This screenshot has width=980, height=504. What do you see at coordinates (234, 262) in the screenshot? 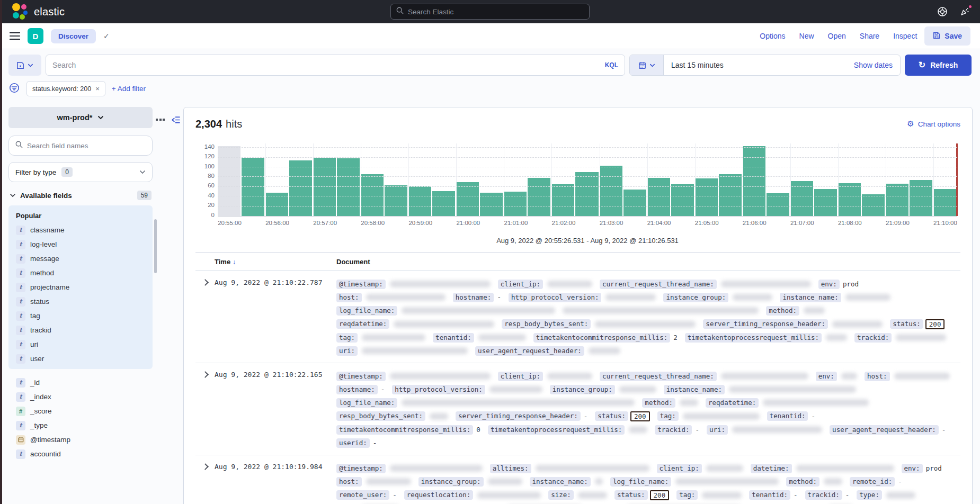
I see `sort-descending-icon: ↓` at bounding box center [234, 262].